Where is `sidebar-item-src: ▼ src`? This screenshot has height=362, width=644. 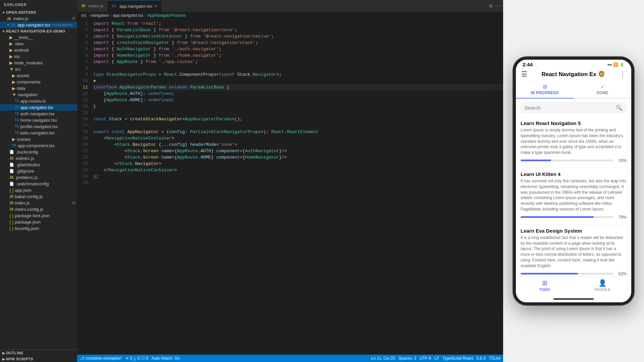 sidebar-item-src: ▼ src is located at coordinates (39, 69).